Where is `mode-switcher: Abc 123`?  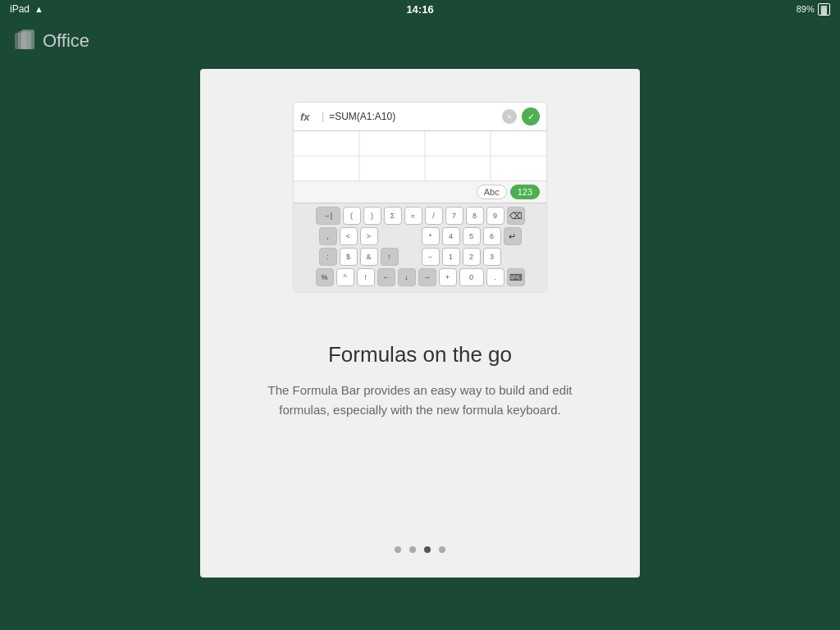 mode-switcher: Abc 123 is located at coordinates (420, 192).